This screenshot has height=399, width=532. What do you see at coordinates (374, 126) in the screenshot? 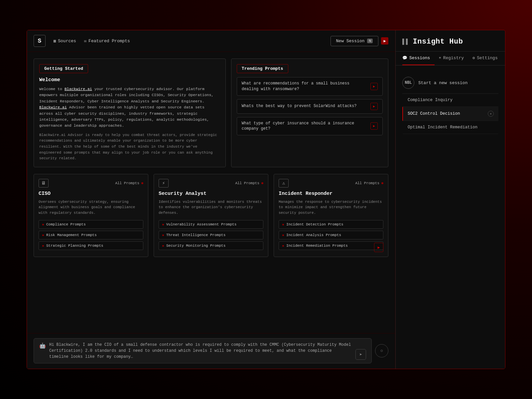
I see `trending-prompt-arrow-2: ▶` at bounding box center [374, 126].